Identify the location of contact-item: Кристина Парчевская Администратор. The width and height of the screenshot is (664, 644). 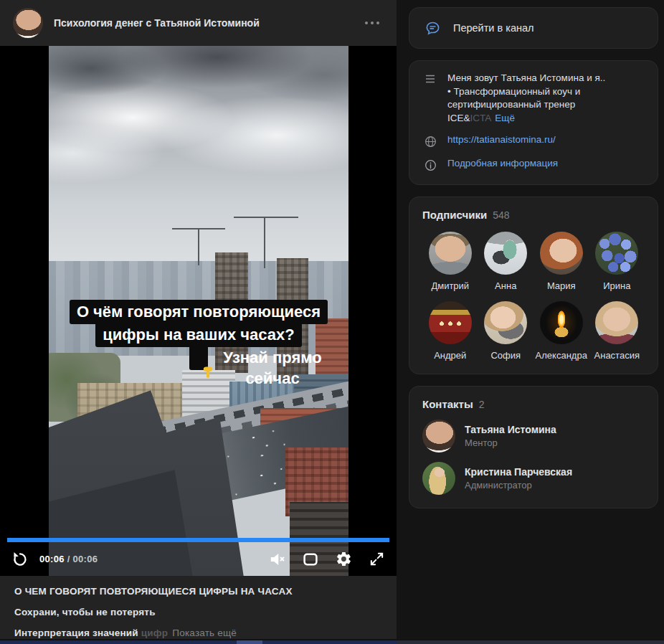
(533, 478).